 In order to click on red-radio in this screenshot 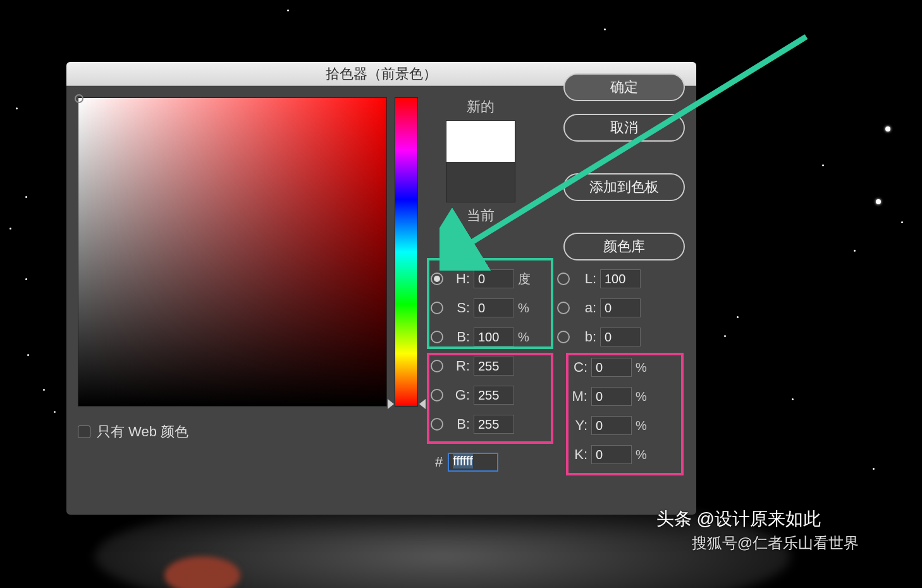, I will do `click(437, 366)`.